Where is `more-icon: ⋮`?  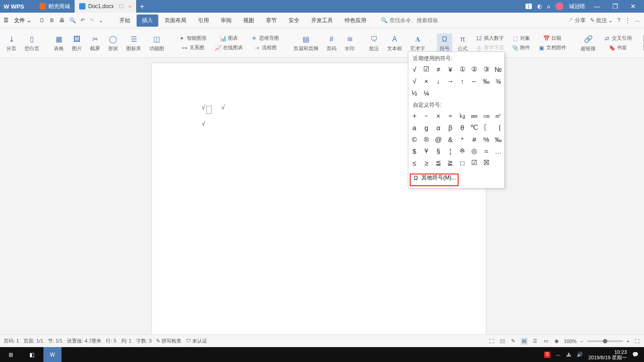 more-icon: ⋮ is located at coordinates (628, 20).